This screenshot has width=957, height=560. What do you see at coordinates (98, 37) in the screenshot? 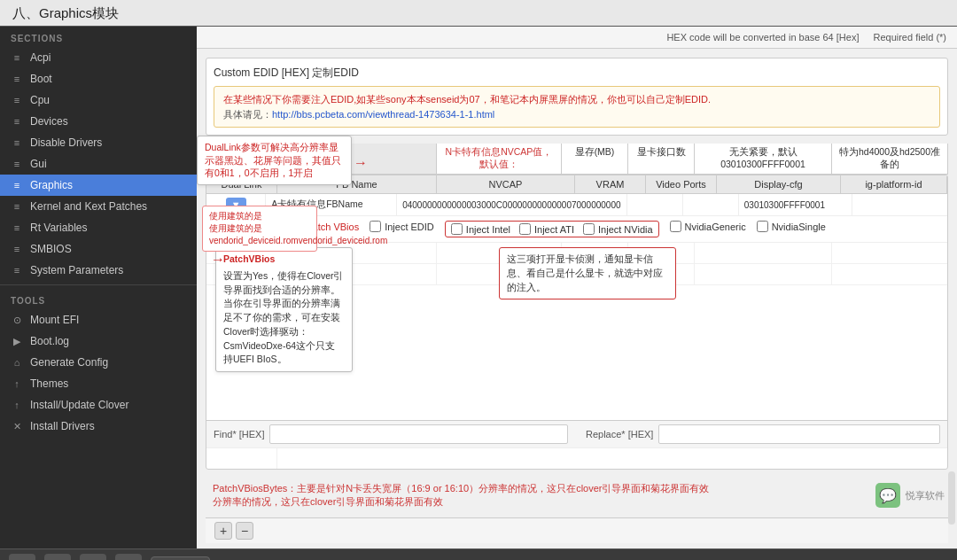
I see `sections-label: SECTIONS` at bounding box center [98, 37].